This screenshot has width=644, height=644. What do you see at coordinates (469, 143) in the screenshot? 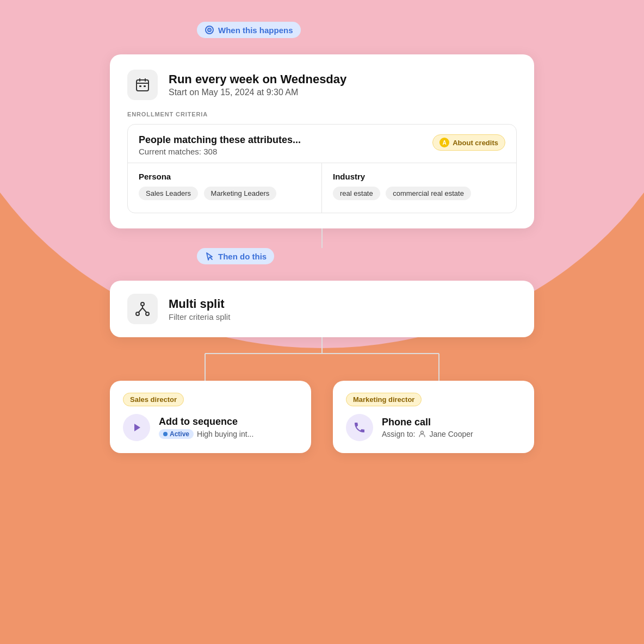
I see `credits-badge: A About credits` at bounding box center [469, 143].